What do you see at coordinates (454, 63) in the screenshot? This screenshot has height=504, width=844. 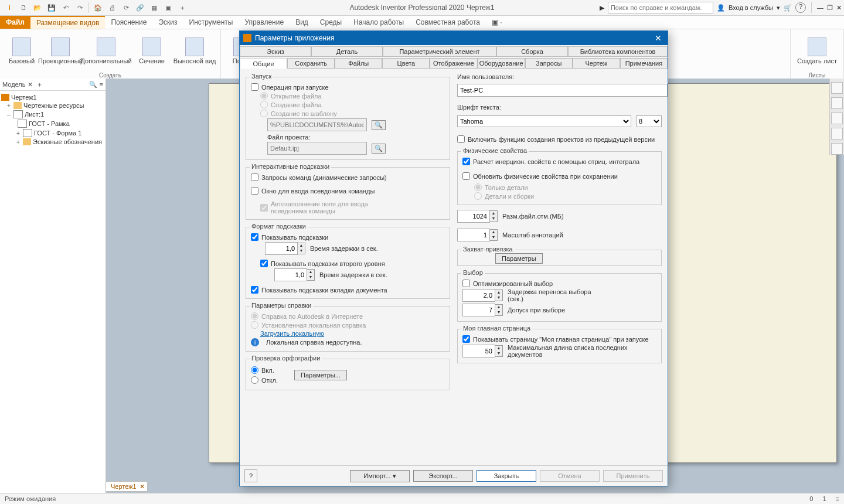 I see `dlg-tab: Отображение` at bounding box center [454, 63].